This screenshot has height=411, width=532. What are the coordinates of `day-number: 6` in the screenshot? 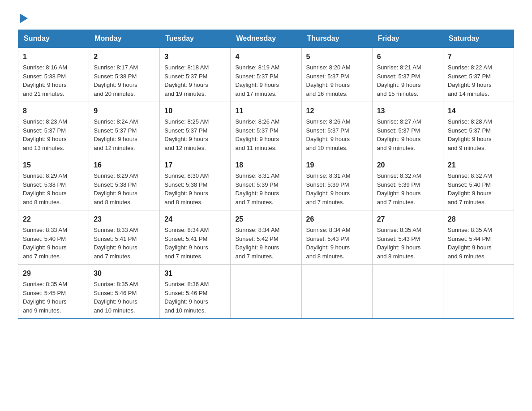 It's located at (408, 57).